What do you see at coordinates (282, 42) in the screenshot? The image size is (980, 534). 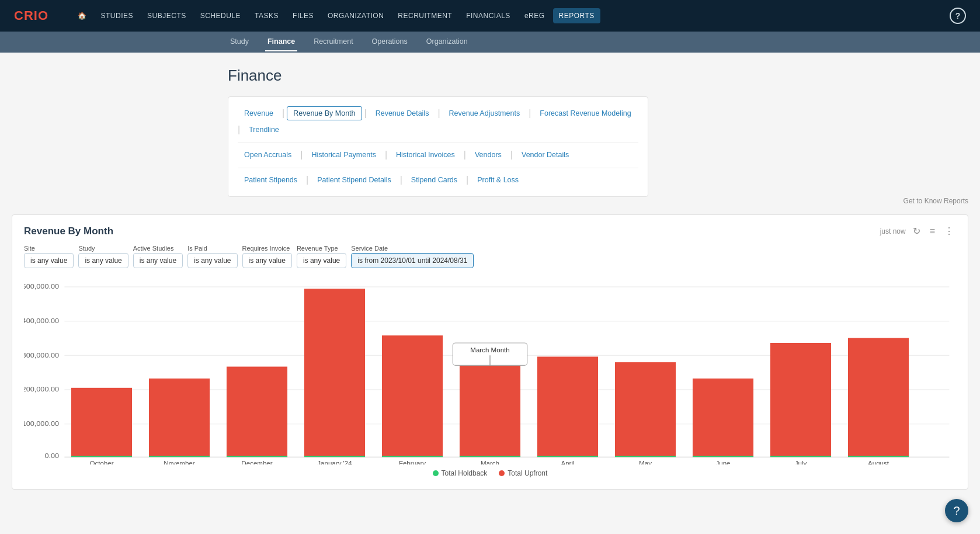 I see `subnav-finance: Finance` at bounding box center [282, 42].